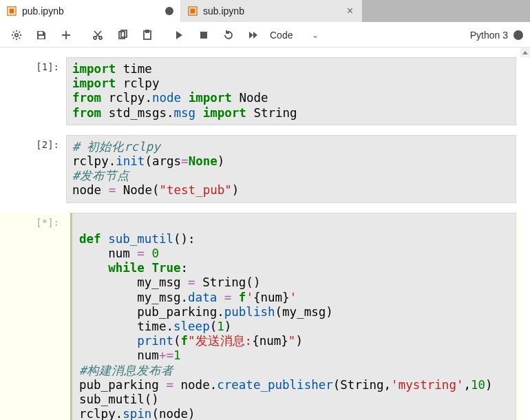 This screenshot has width=530, height=420. I want to click on save-icon, so click(41, 35).